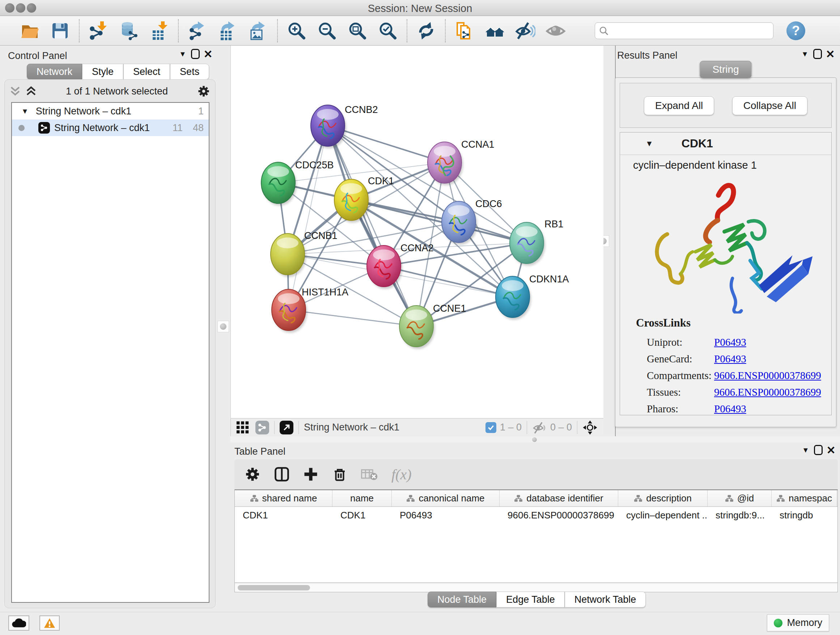  What do you see at coordinates (258, 31) in the screenshot?
I see `export-image-icon` at bounding box center [258, 31].